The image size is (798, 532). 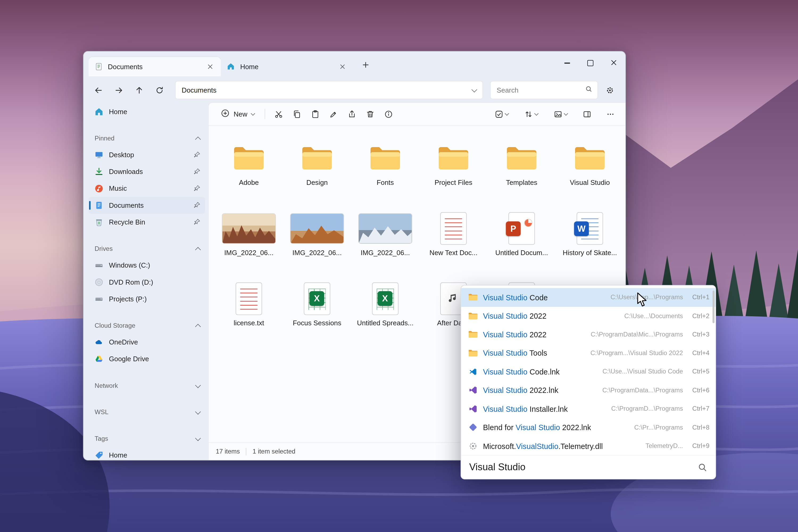 What do you see at coordinates (249, 314) in the screenshot?
I see `file-tile: license.txt` at bounding box center [249, 314].